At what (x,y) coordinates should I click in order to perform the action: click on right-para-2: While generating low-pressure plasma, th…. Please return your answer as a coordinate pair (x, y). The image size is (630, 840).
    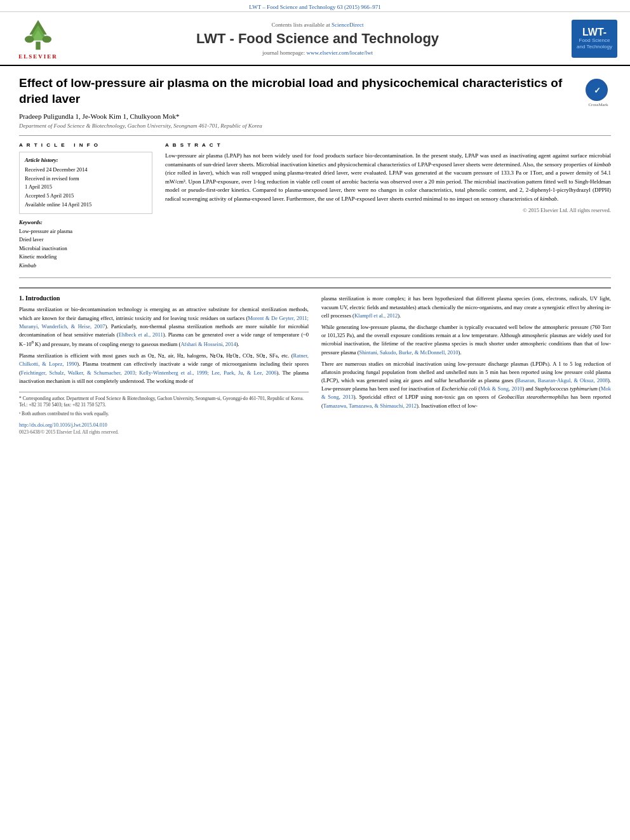
    Looking at the image, I should click on (466, 340).